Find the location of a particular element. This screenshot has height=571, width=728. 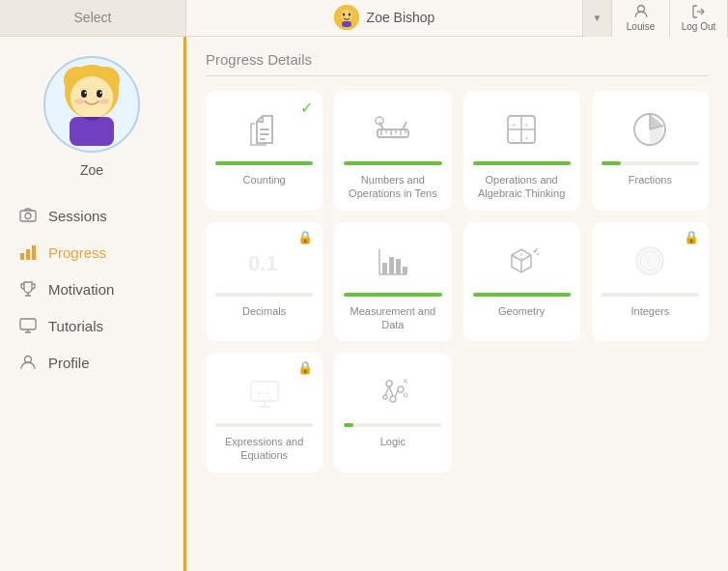

dropdown-button: ▼ is located at coordinates (598, 18).